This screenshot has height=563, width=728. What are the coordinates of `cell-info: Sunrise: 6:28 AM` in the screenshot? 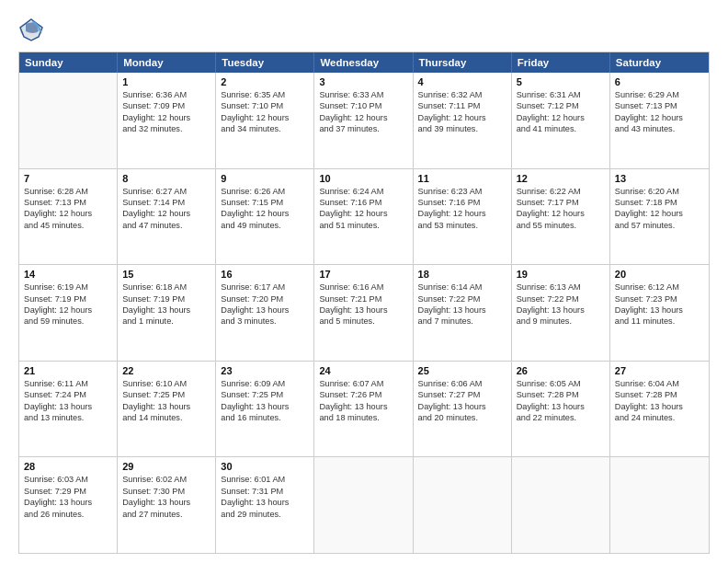 It's located at (68, 191).